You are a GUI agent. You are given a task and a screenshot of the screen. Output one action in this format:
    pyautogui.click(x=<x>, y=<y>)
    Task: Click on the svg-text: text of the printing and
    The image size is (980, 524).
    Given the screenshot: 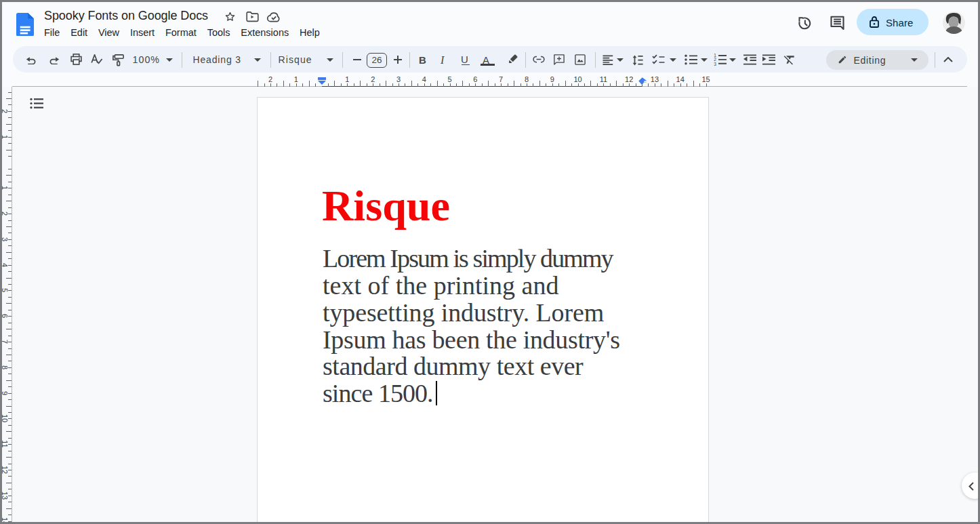 What is the action you would take?
    pyautogui.click(x=441, y=285)
    